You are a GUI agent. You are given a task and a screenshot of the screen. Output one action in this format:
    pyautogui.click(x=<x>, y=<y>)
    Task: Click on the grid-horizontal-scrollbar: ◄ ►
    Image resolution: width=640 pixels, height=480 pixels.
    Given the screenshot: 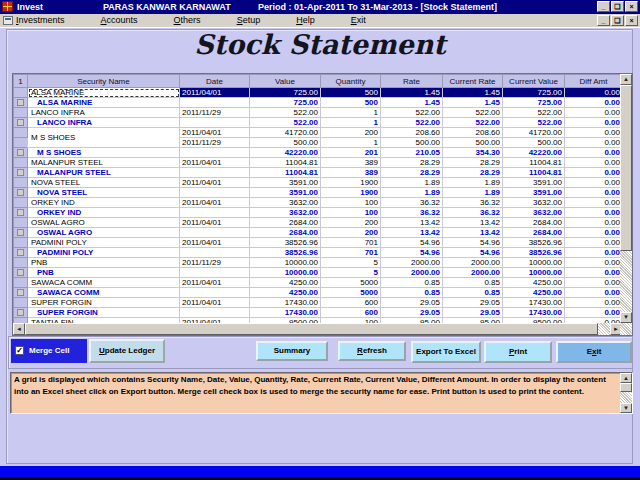 What is the action you would take?
    pyautogui.click(x=318, y=329)
    